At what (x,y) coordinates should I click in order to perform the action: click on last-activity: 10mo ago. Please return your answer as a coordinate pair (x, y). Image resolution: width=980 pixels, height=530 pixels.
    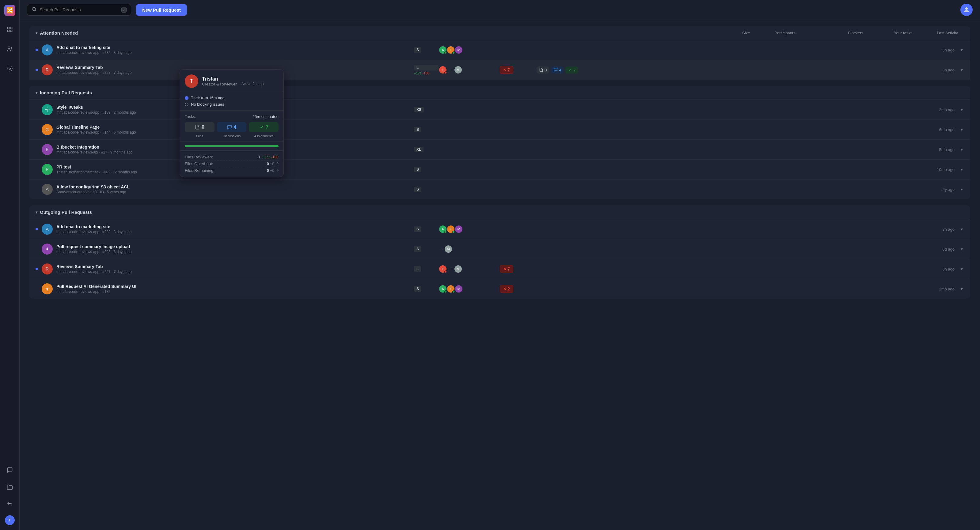
    Looking at the image, I should click on (946, 170).